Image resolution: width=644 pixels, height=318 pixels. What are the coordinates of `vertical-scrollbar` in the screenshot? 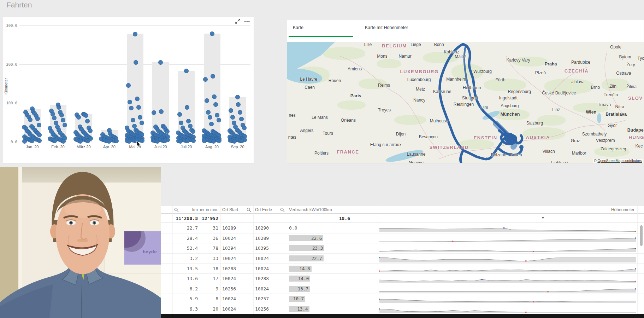 It's located at (642, 236).